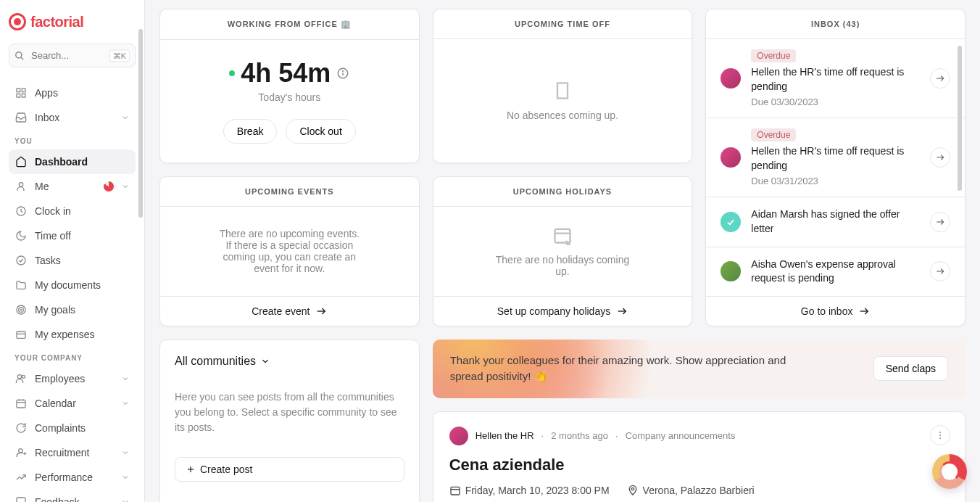 Image resolution: width=980 pixels, height=502 pixels. Describe the element at coordinates (290, 469) in the screenshot. I see `create-post-button: Create post` at that location.